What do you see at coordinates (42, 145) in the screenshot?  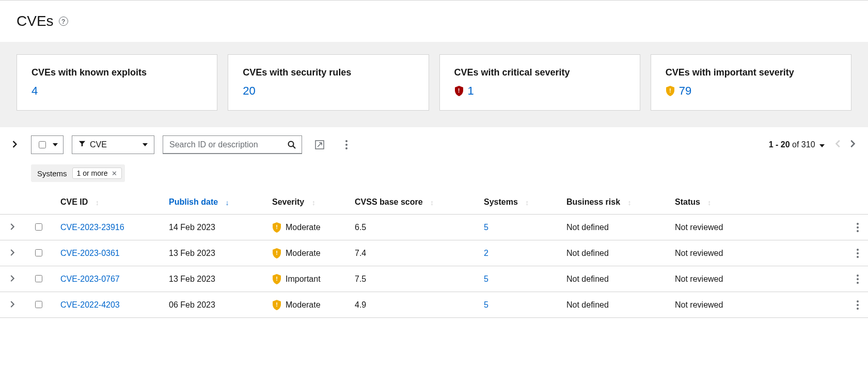 I see `bulk-select-checkbox` at bounding box center [42, 145].